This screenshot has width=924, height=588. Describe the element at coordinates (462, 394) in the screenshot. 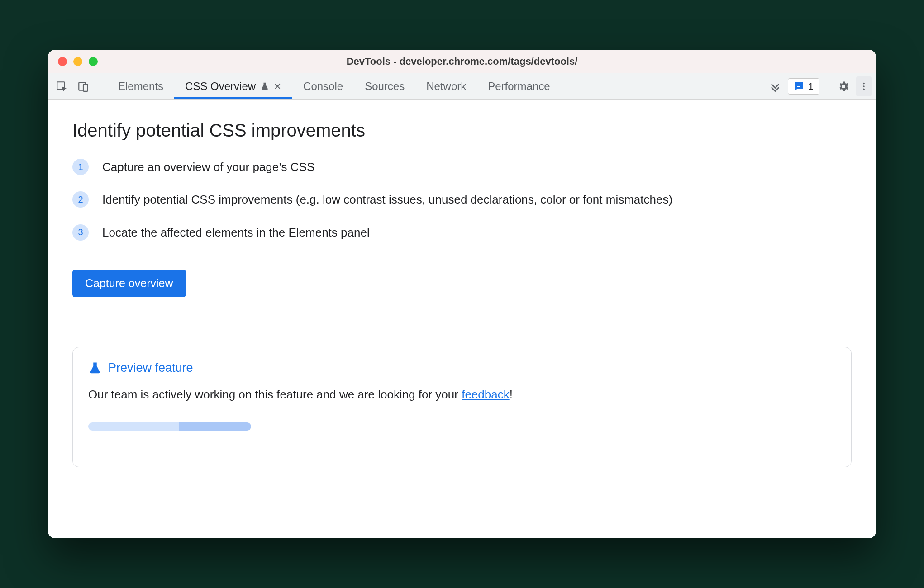

I see `preview-body: Our team is actively working on this fea…` at that location.